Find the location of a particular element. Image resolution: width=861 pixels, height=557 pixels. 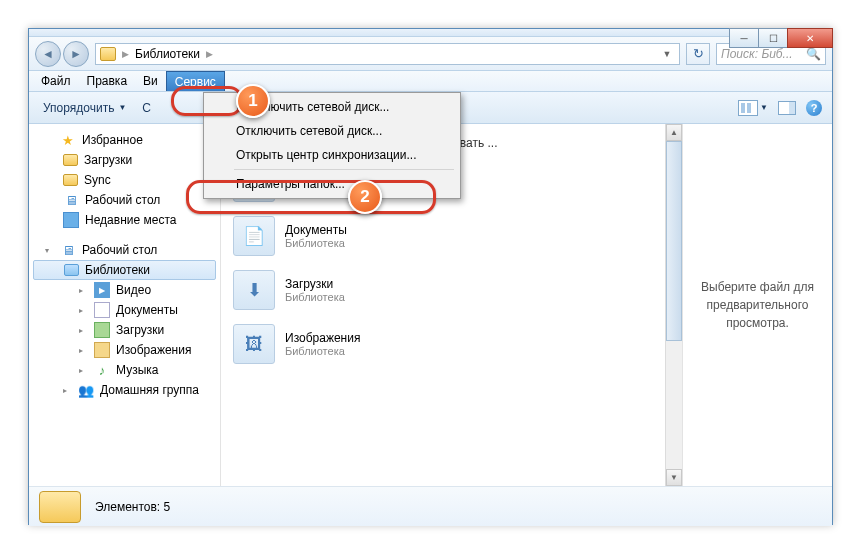

share-button: С is located at coordinates (146, 108).